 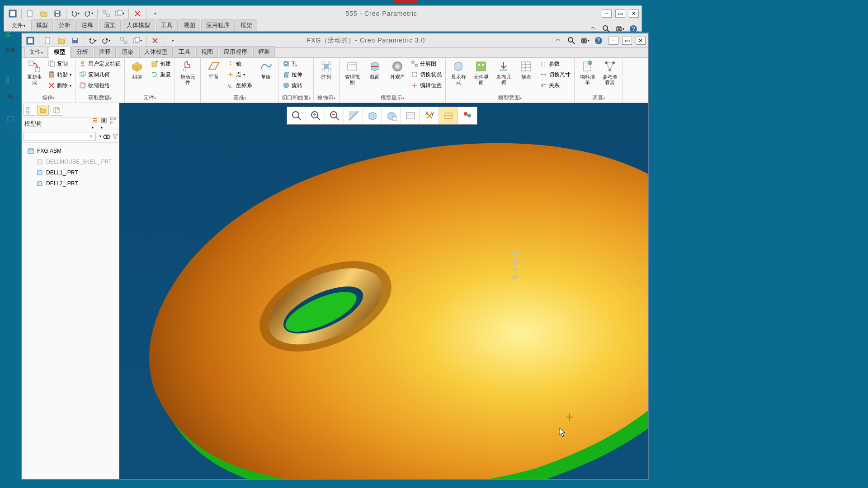 I want to click on collapse-ribbon-icon: ◠, so click(x=593, y=29).